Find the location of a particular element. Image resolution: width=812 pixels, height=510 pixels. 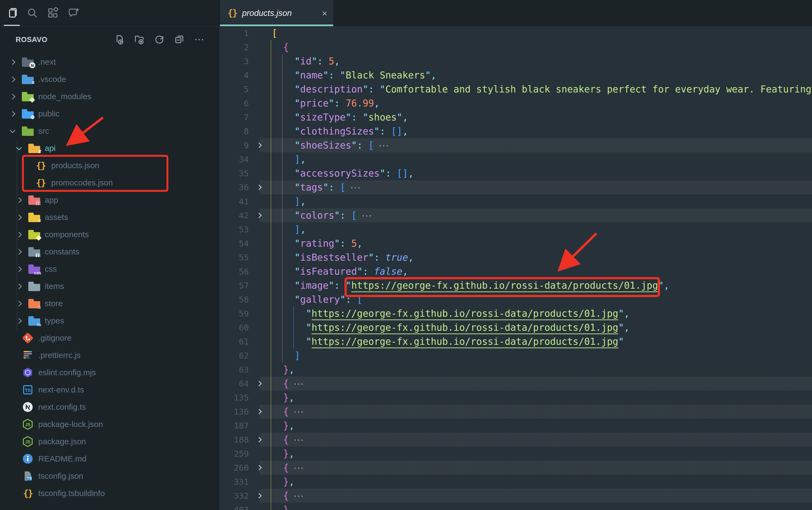

code-line-188: 188 {··· is located at coordinates (516, 440).